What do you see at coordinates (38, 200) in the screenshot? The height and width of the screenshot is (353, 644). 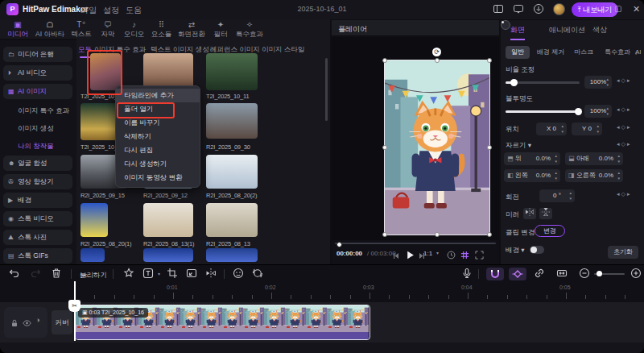 I see `sidebar-item-8: ▶배경` at bounding box center [38, 200].